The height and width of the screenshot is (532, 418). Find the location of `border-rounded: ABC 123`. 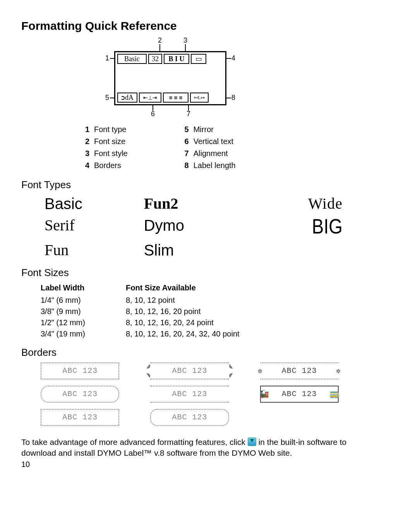

border-rounded: ABC 123 is located at coordinates (80, 394).